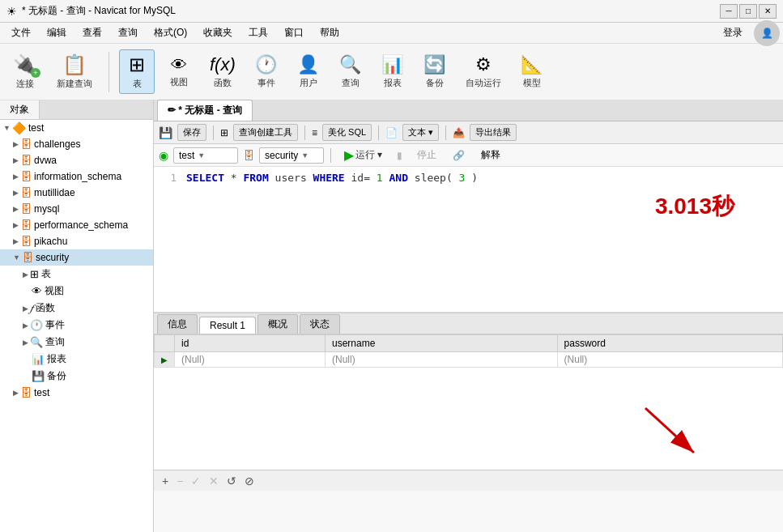 The width and height of the screenshot is (783, 532). What do you see at coordinates (393, 71) in the screenshot?
I see `toolbar-report: 📊 报表` at bounding box center [393, 71].